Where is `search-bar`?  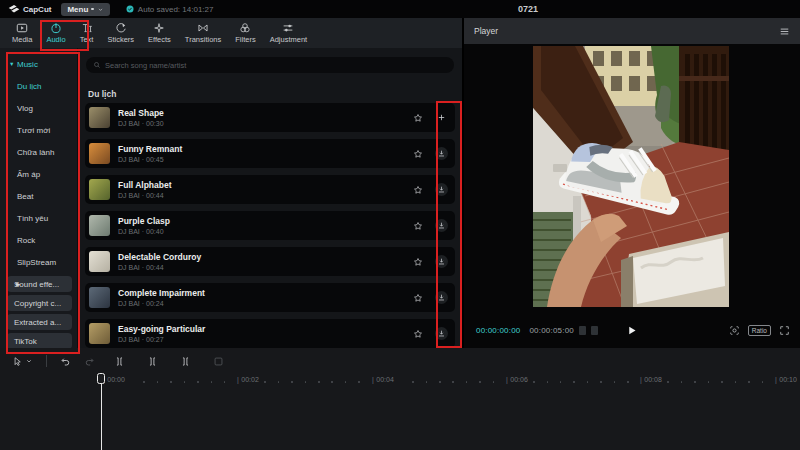 search-bar is located at coordinates (270, 65).